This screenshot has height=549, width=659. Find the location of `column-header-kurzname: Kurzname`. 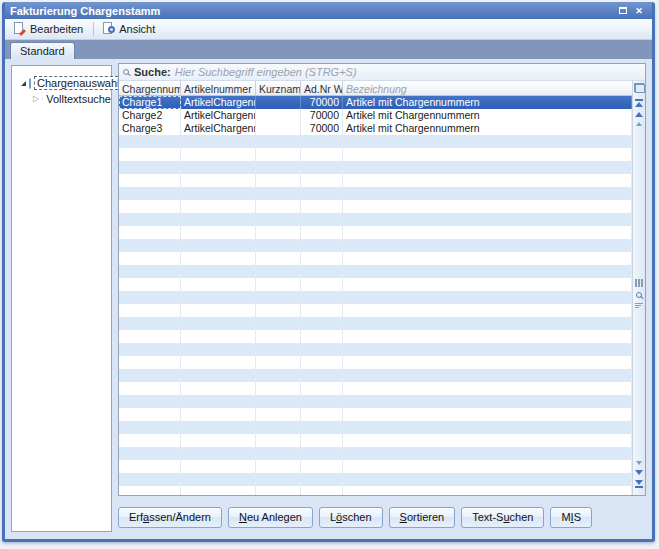

column-header-kurzname: Kurzname is located at coordinates (278, 88).